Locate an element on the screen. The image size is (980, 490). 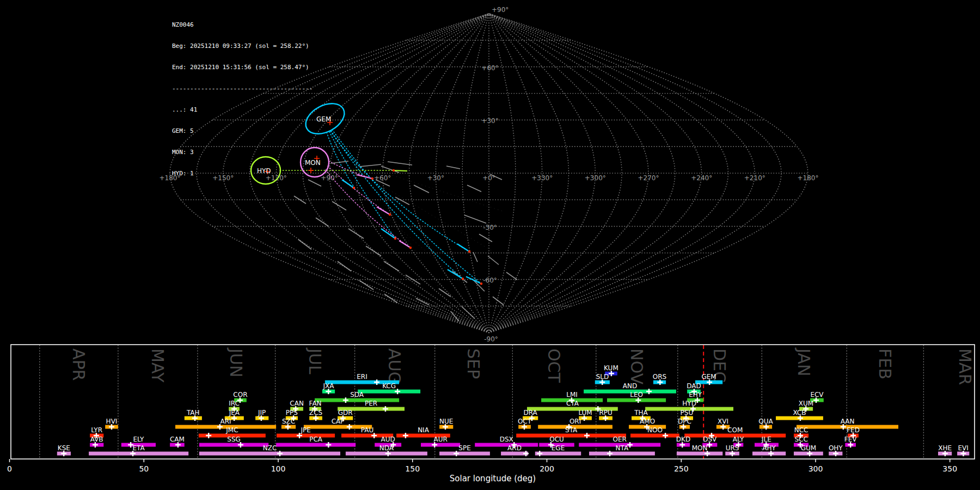
observation-begin: Beg: 20251210 09:33:27 (sol = 258.22°) is located at coordinates (242, 46).